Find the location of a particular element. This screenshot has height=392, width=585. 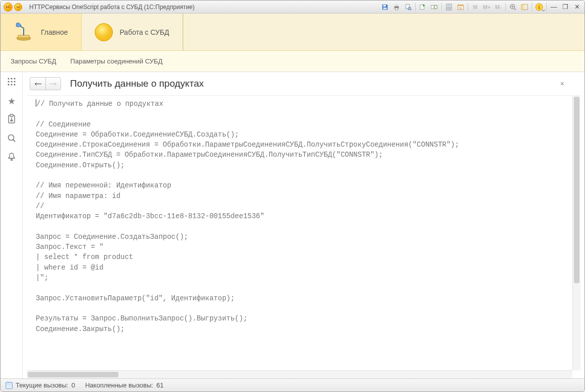

window-title: HTTPСервисы OneScript работа с СУБД (1С:… is located at coordinates (112, 7).